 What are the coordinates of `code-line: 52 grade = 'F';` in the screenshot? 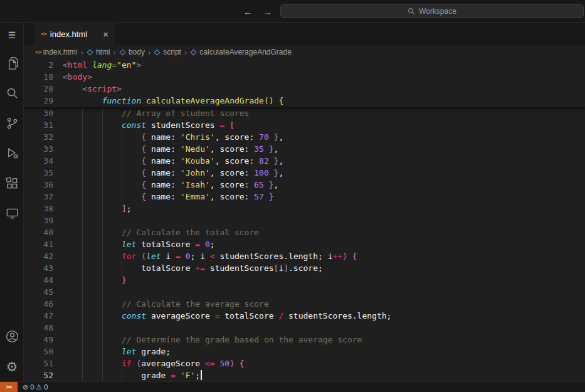 It's located at (305, 375).